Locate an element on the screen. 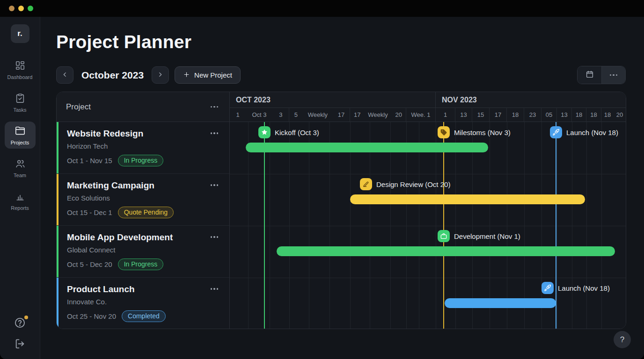  sidebar-item-tasks: Tasks is located at coordinates (20, 102).